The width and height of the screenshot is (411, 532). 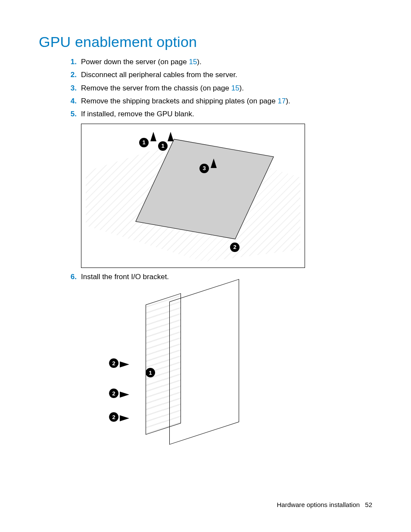 What do you see at coordinates (135, 62) in the screenshot?
I see `step-text: Power down the server (on page` at bounding box center [135, 62].